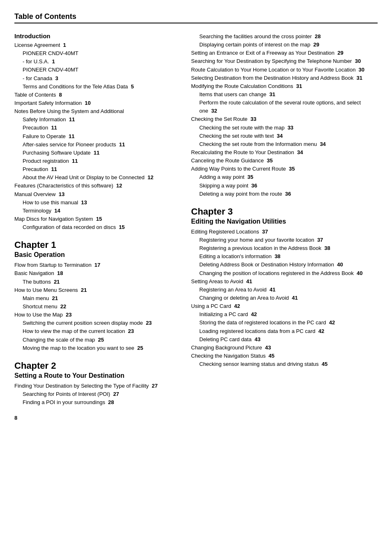 This screenshot has width=392, height=557. I want to click on toc-item: Checking the set route with text 34, so click(284, 136).